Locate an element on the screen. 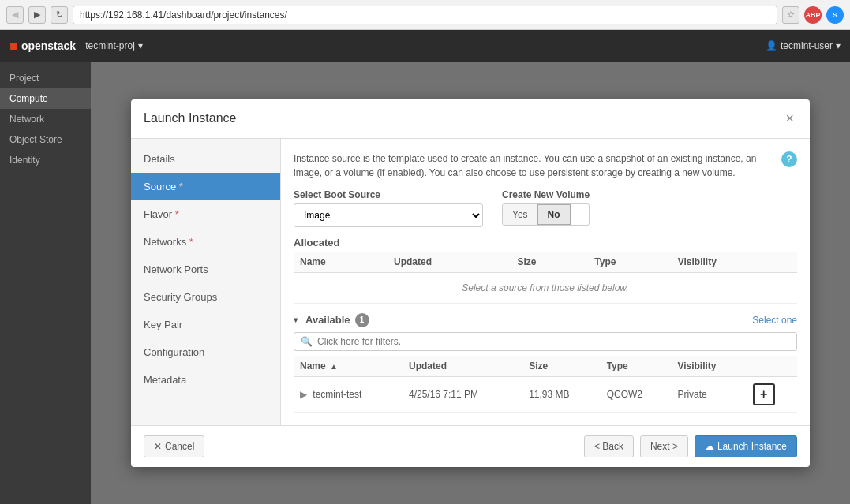 The image size is (850, 504). top-nav-right: 👤 tecmint-user ▾ is located at coordinates (803, 46).